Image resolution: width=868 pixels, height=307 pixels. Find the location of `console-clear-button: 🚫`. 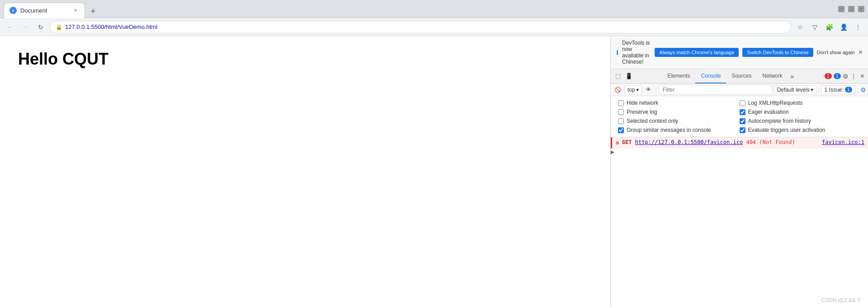

console-clear-button: 🚫 is located at coordinates (618, 90).